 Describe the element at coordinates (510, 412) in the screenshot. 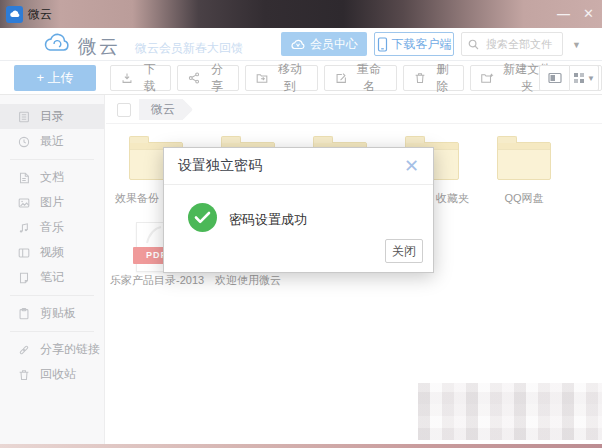

I see `censored-mosaic` at that location.